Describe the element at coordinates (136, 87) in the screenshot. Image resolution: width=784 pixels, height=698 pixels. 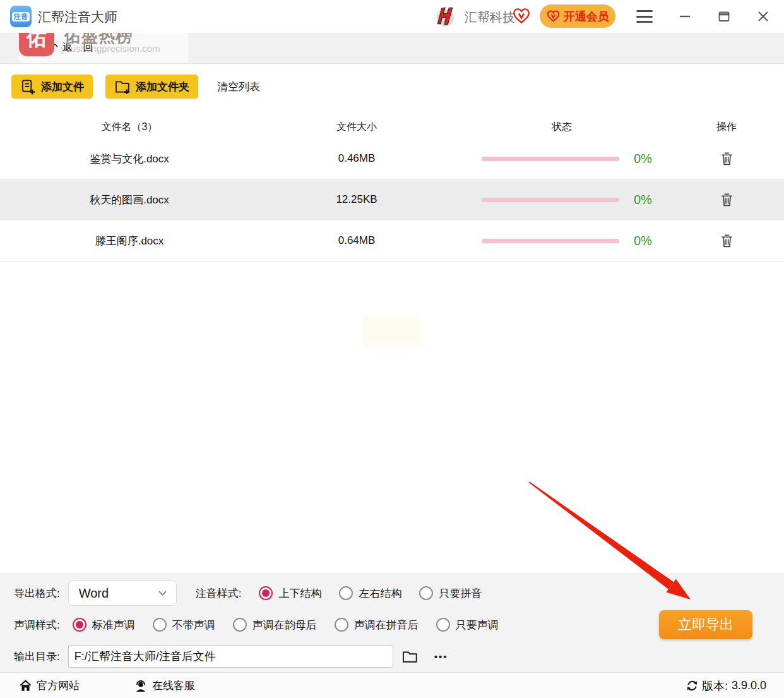
I see `file-toolbar: 添加文件 添加文件夹 清空列表` at that location.